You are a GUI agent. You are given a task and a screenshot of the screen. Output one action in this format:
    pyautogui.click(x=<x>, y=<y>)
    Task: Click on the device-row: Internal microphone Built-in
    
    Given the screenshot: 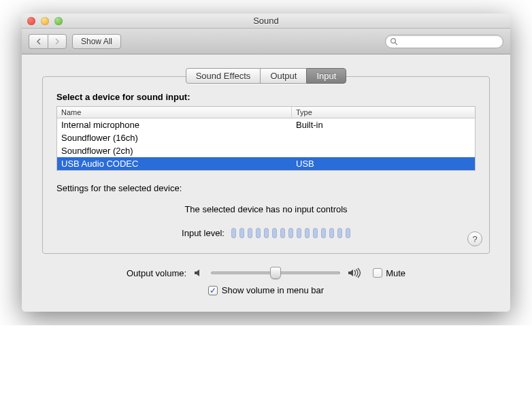 What is the action you would take?
    pyautogui.click(x=266, y=125)
    